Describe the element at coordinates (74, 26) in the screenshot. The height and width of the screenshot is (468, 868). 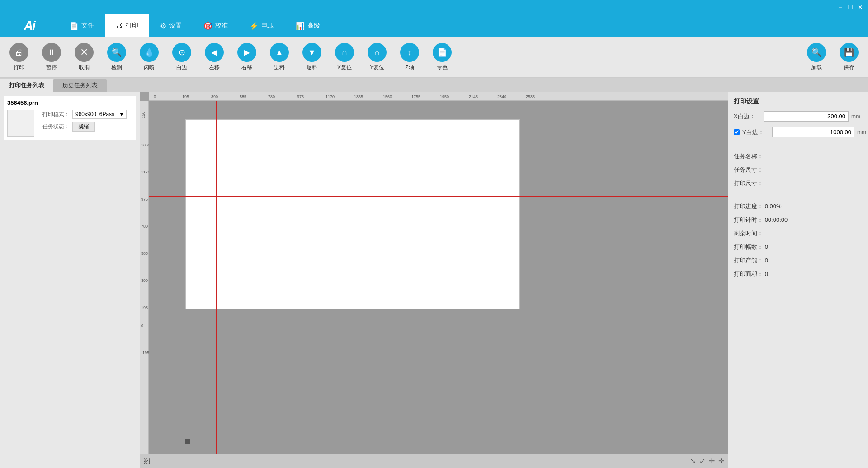
I see `file-icon: 📄` at that location.